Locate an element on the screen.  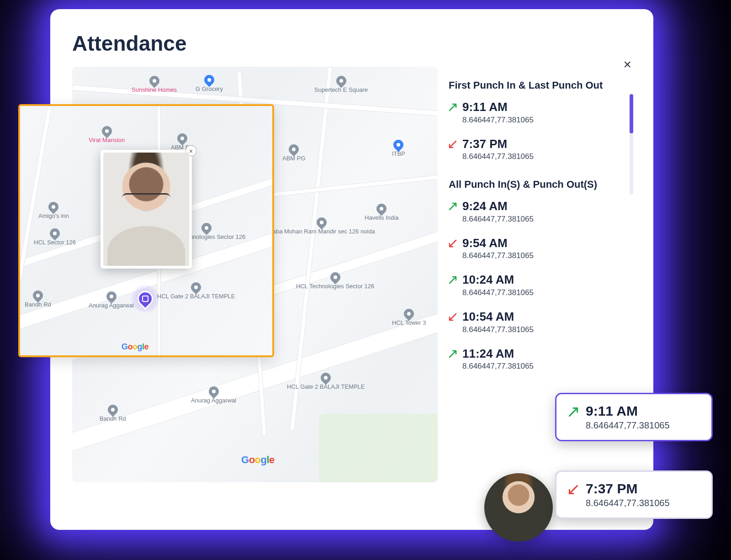
map-poi: ABM PG is located at coordinates (294, 153).